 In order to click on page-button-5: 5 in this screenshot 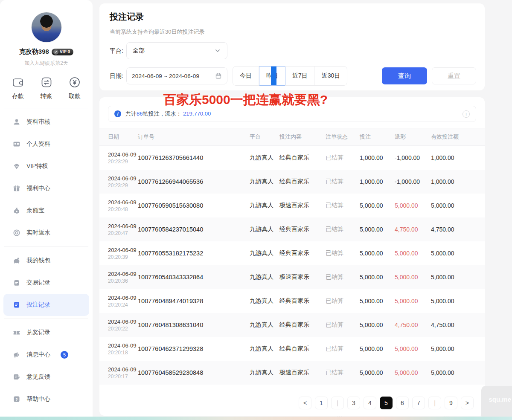, I will do `click(386, 403)`.